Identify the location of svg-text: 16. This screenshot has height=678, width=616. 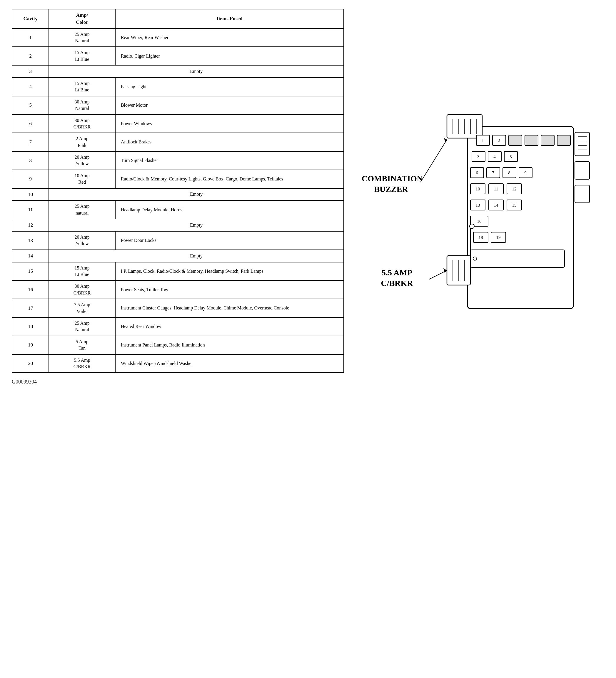
(479, 221).